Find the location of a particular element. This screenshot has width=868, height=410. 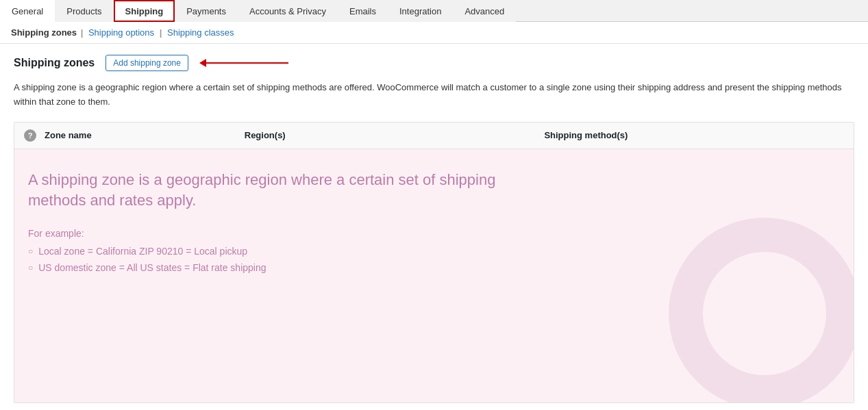

tab-integration: Integration is located at coordinates (421, 11).